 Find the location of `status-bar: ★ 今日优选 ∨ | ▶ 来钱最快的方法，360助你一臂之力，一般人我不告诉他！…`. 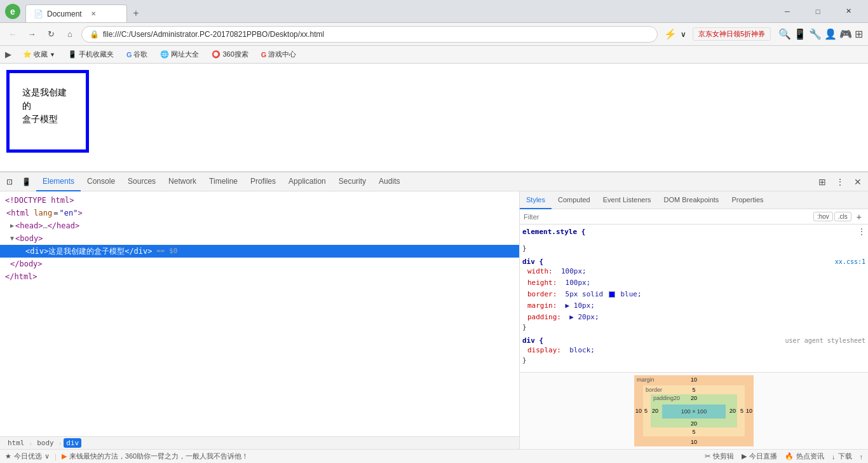

status-bar: ★ 今日优选 ∨ | ▶ 来钱最快的方法，360助你一臂之力，一般人我不告诉他！… is located at coordinates (434, 456).